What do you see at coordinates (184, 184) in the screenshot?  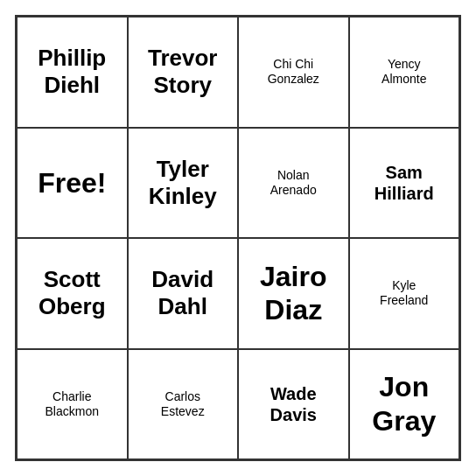 I see `cell-r1c1: TylerKinley` at bounding box center [184, 184].